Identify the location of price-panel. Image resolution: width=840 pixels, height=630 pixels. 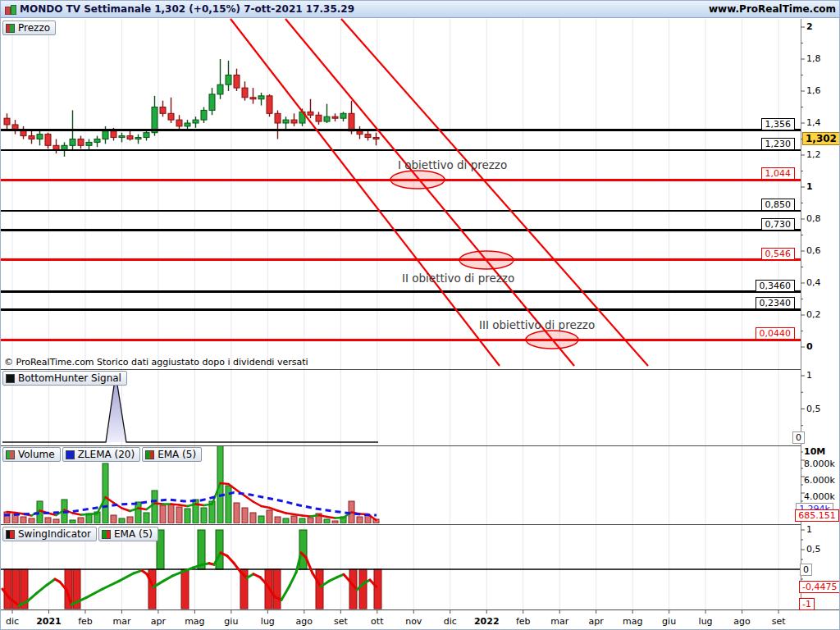
(192, 108).